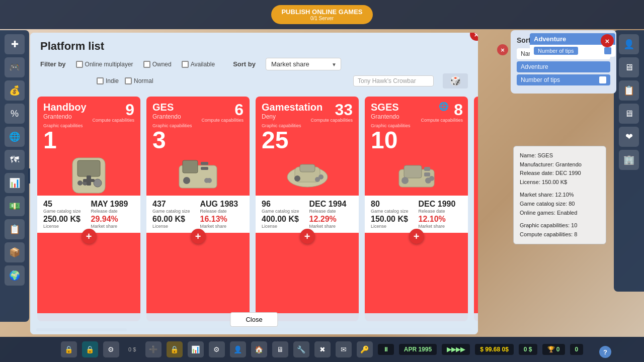 This screenshot has width=644, height=362. What do you see at coordinates (323, 349) in the screenshot?
I see `bottom-icon-cross: ✖` at bounding box center [323, 349].